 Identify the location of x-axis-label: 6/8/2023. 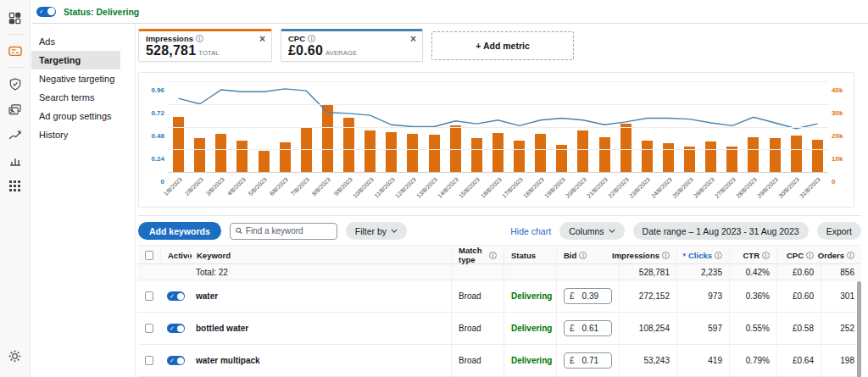
(279, 186).